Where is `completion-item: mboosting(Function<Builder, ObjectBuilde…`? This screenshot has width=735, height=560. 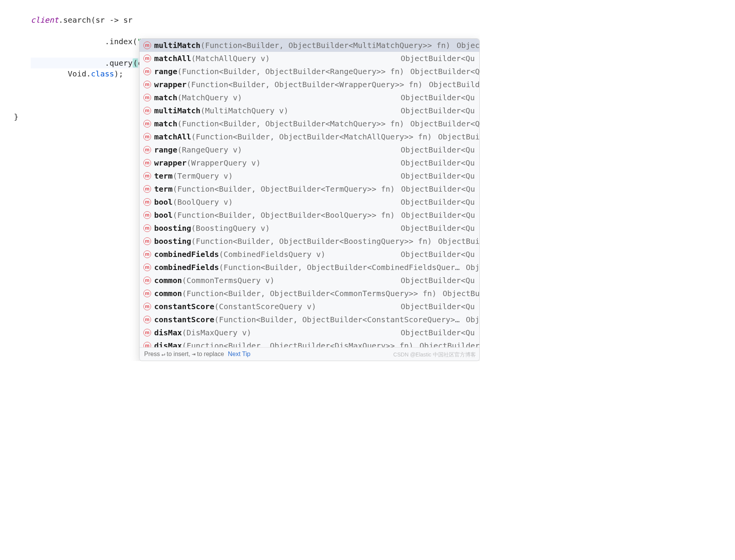
completion-item: mboosting(Function<Builder, ObjectBuilde… is located at coordinates (309, 241).